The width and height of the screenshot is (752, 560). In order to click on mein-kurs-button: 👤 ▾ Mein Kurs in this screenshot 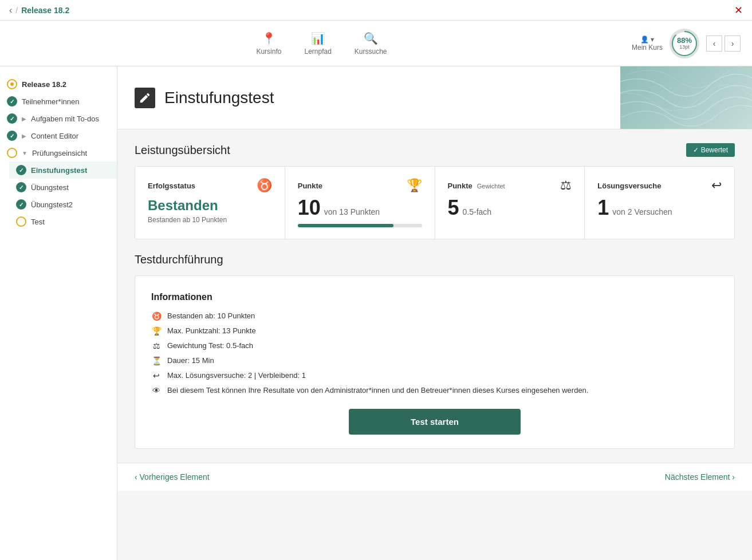, I will do `click(647, 44)`.